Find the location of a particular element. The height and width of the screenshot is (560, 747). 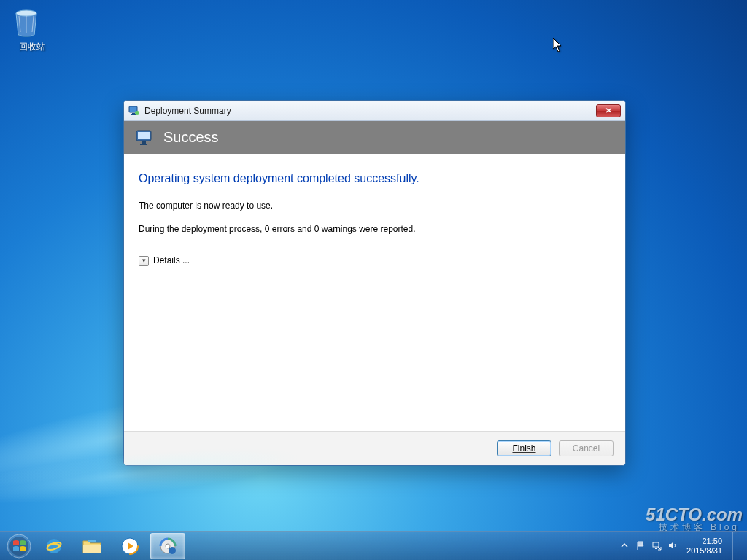

mouse-cursor is located at coordinates (559, 46).